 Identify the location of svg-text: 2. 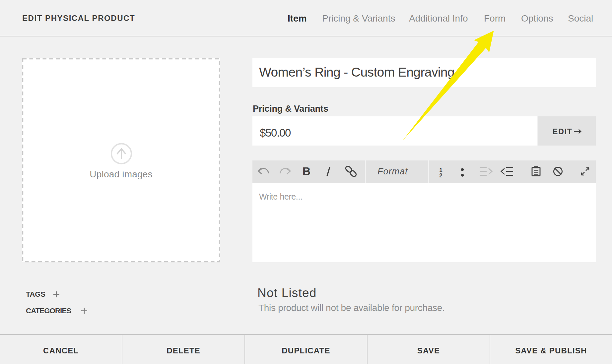
(441, 176).